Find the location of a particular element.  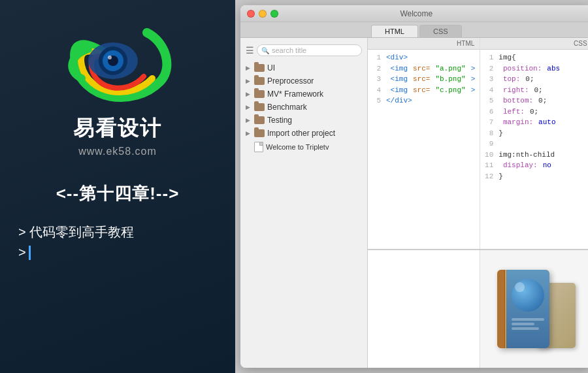

search-placeholder: search title is located at coordinates (289, 50).